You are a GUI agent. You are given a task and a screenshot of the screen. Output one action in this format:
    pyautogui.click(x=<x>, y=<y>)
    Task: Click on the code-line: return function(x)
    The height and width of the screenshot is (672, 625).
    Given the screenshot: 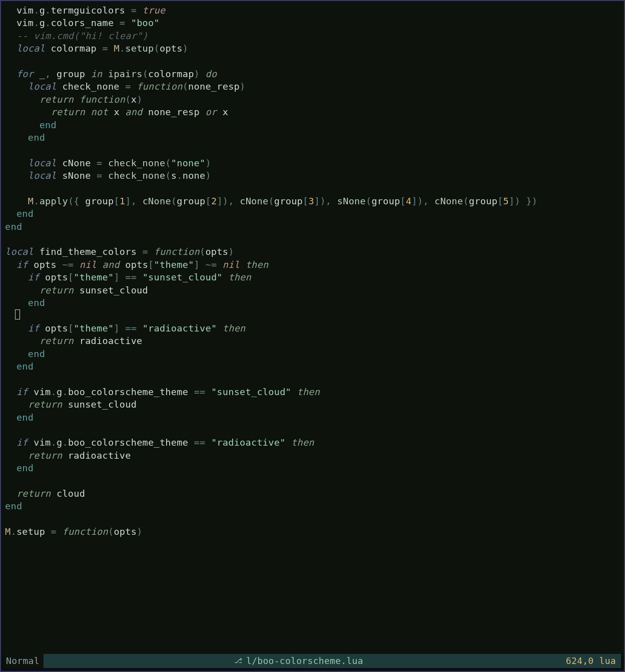 What is the action you would take?
    pyautogui.click(x=312, y=99)
    